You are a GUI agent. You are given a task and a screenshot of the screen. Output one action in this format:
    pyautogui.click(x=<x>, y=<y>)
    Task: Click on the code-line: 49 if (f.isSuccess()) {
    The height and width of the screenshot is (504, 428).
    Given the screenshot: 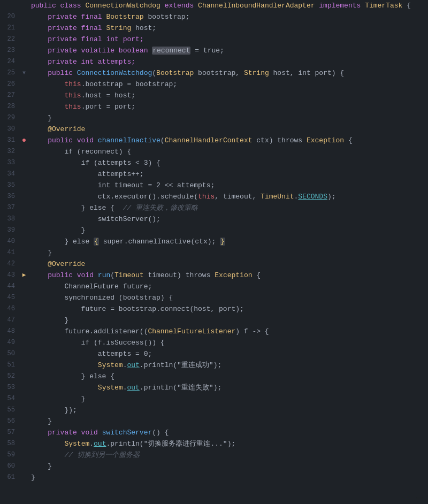 What is the action you would take?
    pyautogui.click(x=214, y=342)
    